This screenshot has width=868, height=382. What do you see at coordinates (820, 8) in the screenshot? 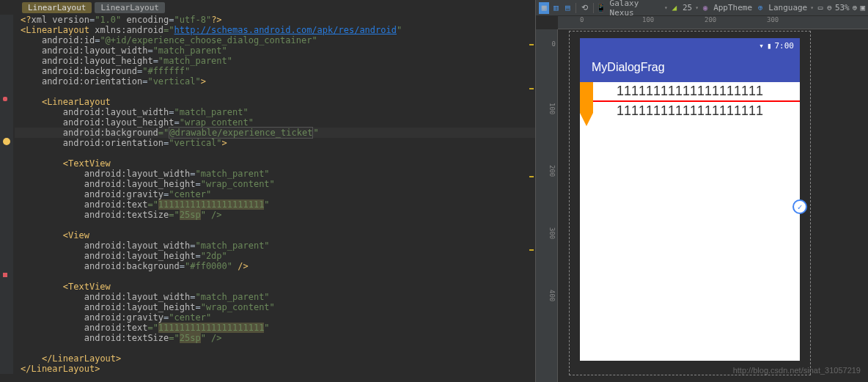
I see `variant-icon: ▭` at bounding box center [820, 8].